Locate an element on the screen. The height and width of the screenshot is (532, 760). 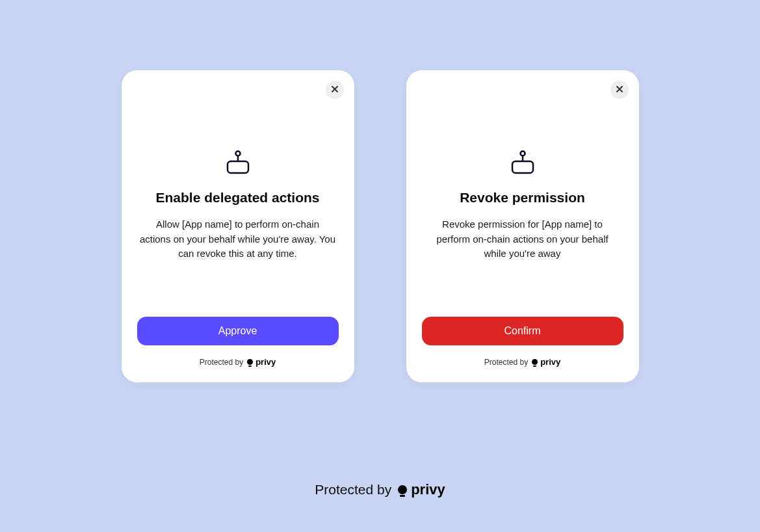
page-footer-label: Protected by is located at coordinates (353, 490).